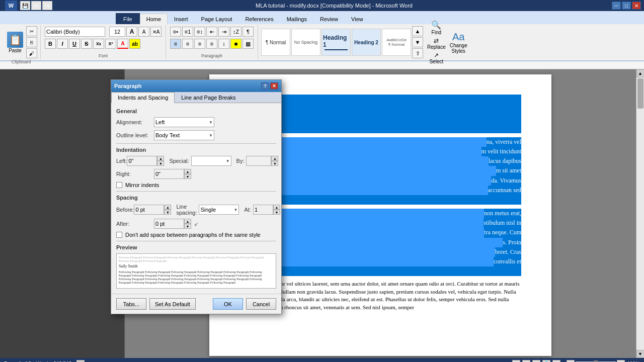  I want to click on dialog-close-btn: ✕, so click(274, 86).